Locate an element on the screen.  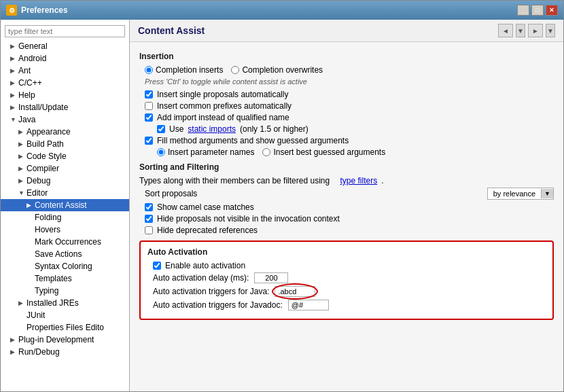
completion-overwrites-label: Completion overwrites is located at coordinates (277, 70).